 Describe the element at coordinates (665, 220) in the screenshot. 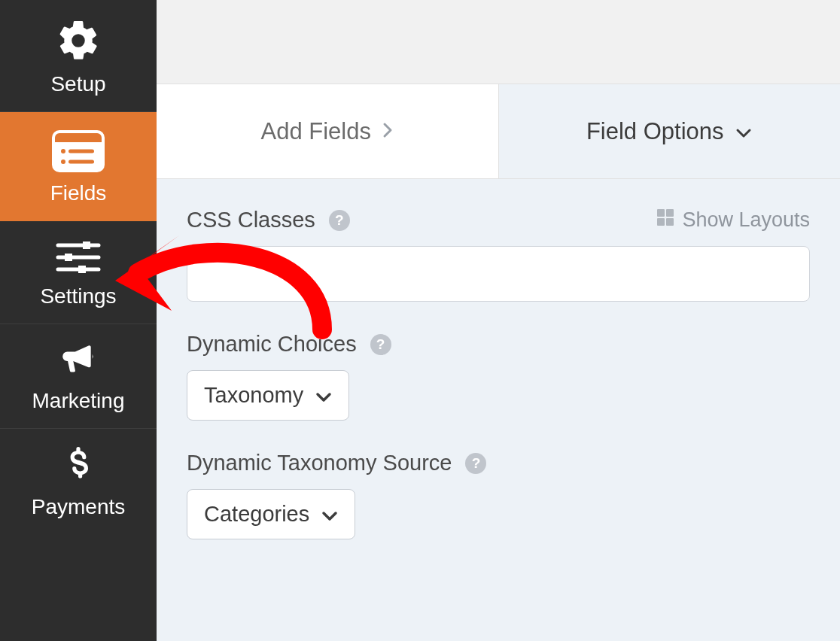

I see `grid-icon` at that location.